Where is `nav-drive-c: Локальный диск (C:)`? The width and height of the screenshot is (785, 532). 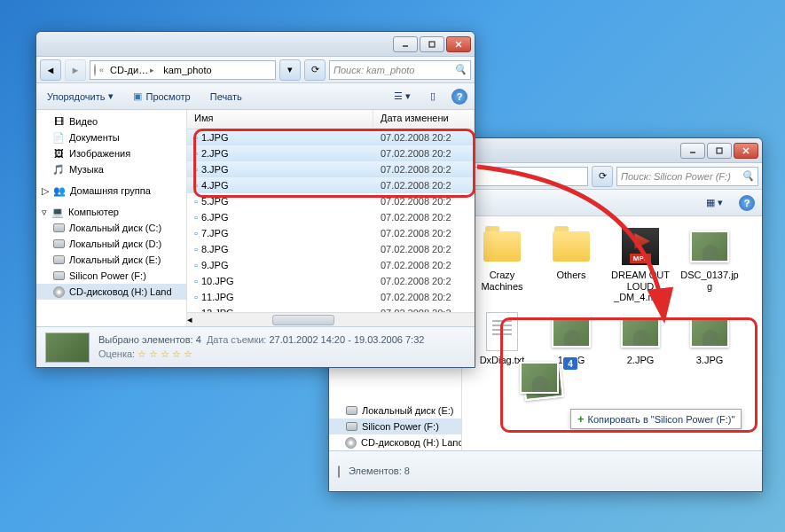
nav-drive-c: Локальный диск (C:) is located at coordinates (112, 228).